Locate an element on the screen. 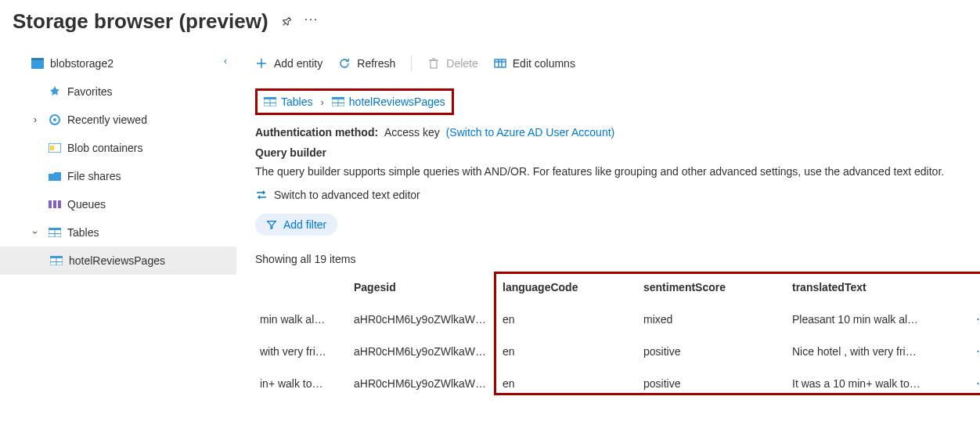  sidebar-storage-root: blobstorage2 is located at coordinates (118, 63).